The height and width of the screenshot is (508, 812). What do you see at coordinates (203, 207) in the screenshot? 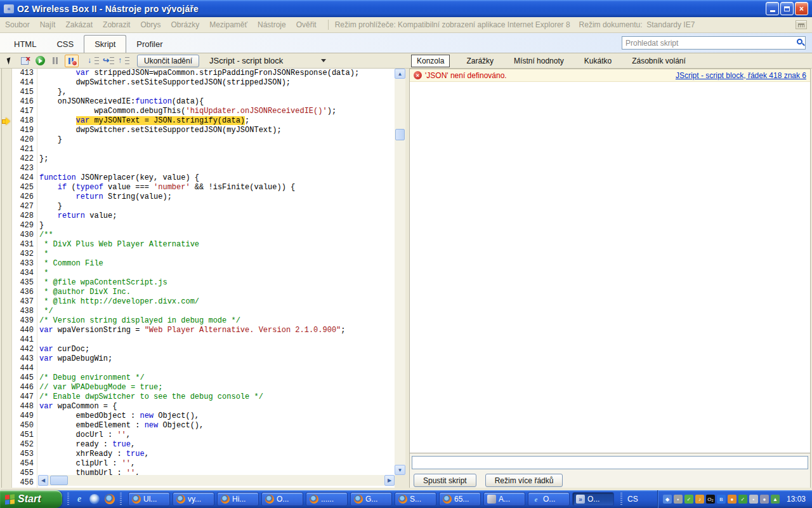
I see `code-line: 427 }` at bounding box center [203, 207].